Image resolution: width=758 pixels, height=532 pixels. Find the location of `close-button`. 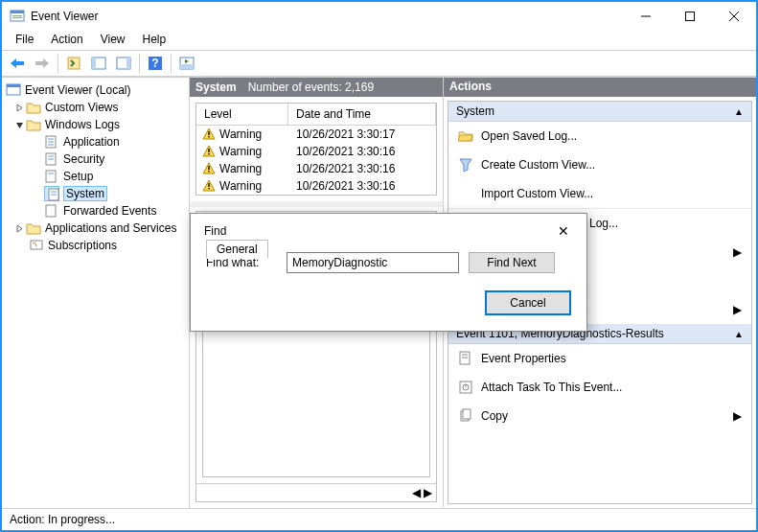

close-button is located at coordinates (734, 16).